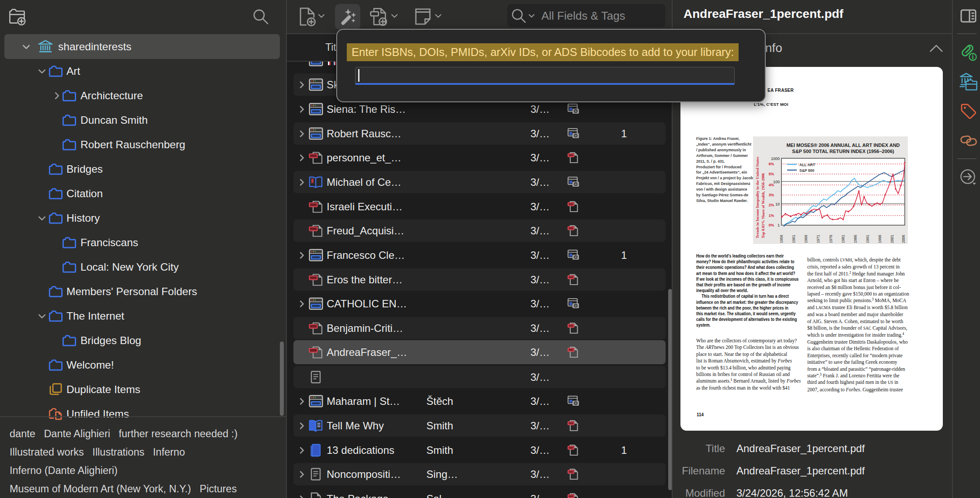 The width and height of the screenshot is (980, 498). Describe the element at coordinates (831, 239) in the screenshot. I see `svg-text: 1976` at that location.